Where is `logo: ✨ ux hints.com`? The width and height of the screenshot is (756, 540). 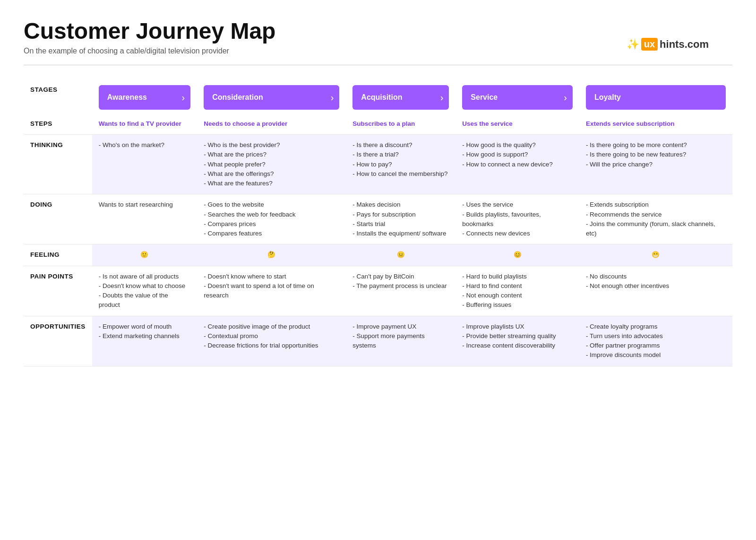 logo: ✨ ux hints.com is located at coordinates (668, 44).